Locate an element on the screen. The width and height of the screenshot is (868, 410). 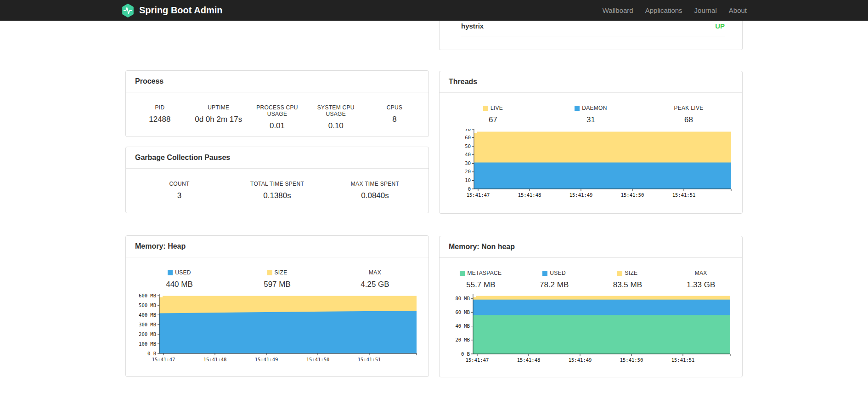
metric-label: CPUS is located at coordinates (395, 108).